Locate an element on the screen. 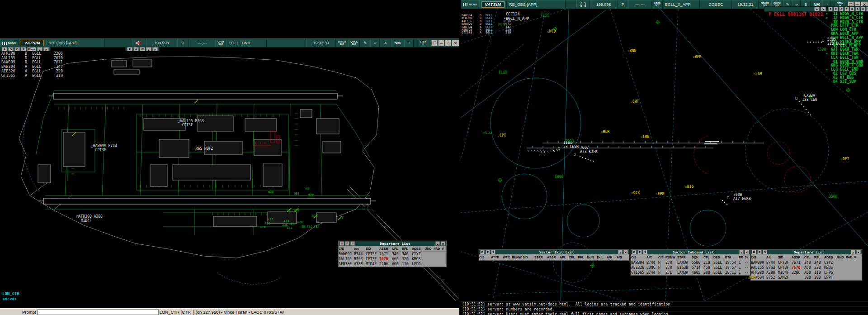 This screenshot has width=868, height=315. column-header: ETA is located at coordinates (732, 257).